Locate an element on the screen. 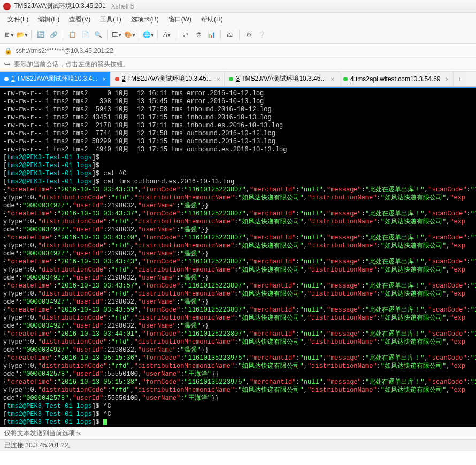  arrow-icon: ⮩ is located at coordinates (7, 65).